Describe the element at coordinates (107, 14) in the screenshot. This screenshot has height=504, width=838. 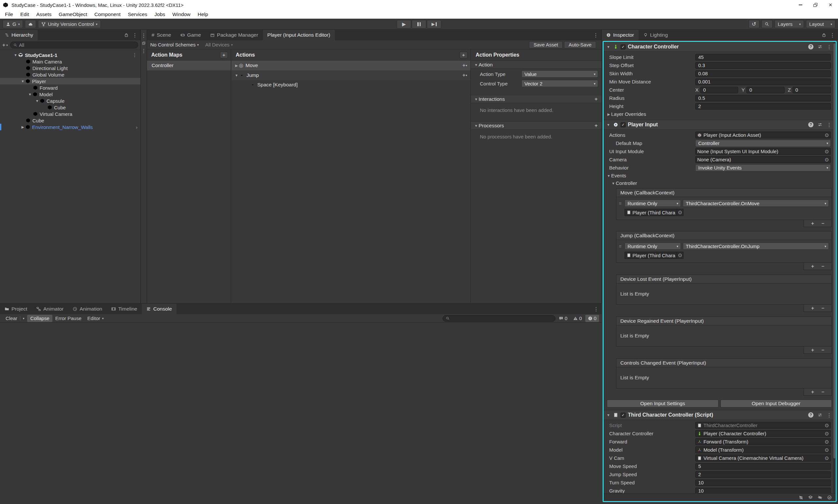
I see `menu-component: Component` at that location.